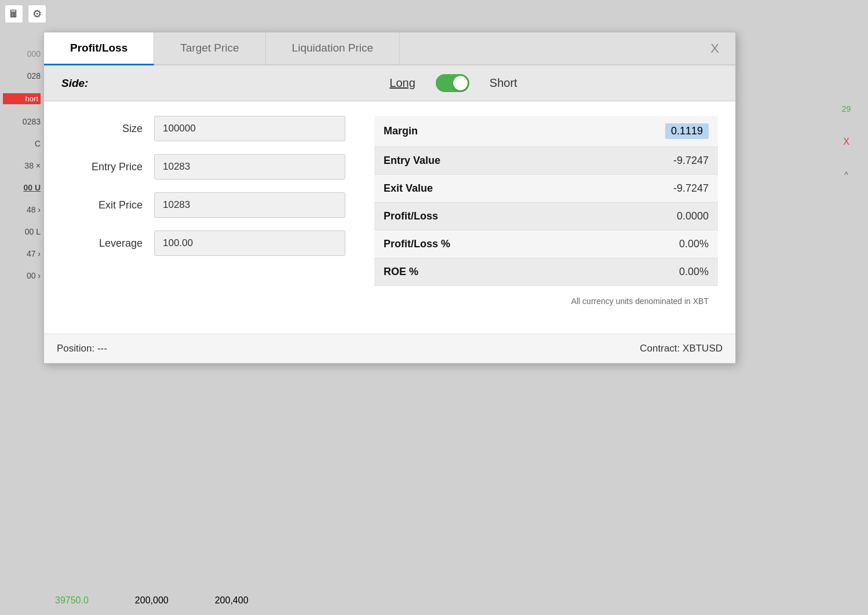 Image resolution: width=868 pixels, height=615 pixels. I want to click on sidebar-num: 000, so click(22, 54).